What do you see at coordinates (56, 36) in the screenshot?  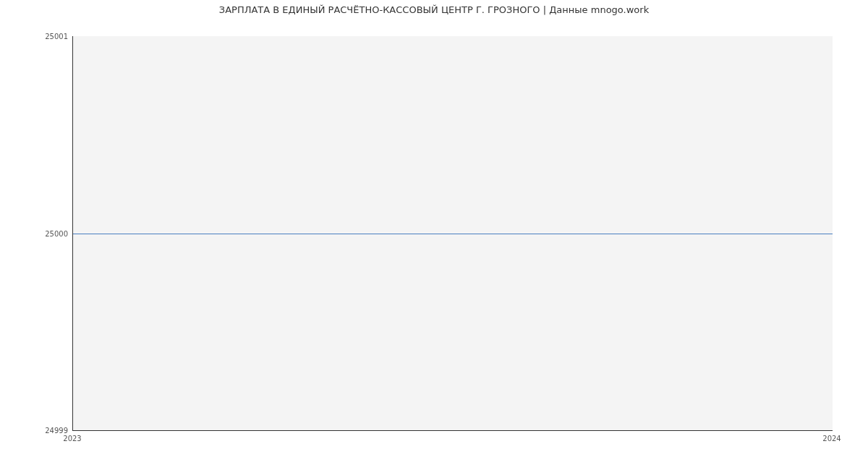 I see `ytick-25001: 25001` at bounding box center [56, 36].